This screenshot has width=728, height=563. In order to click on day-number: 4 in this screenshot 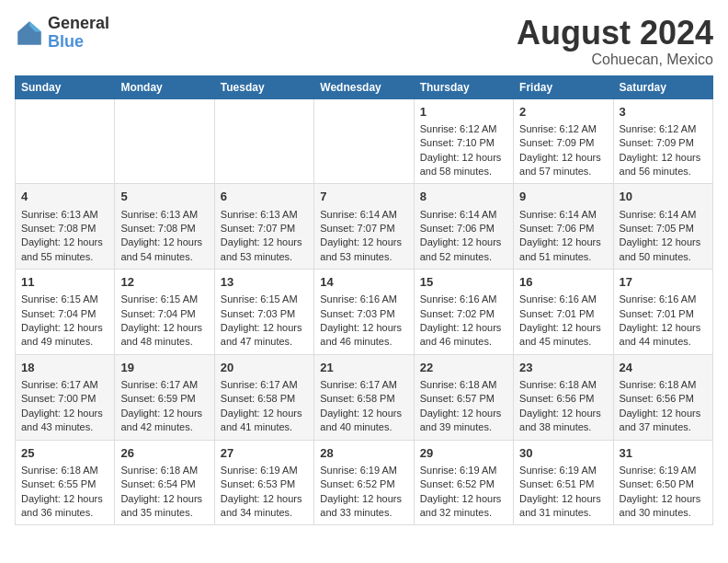, I will do `click(64, 197)`.